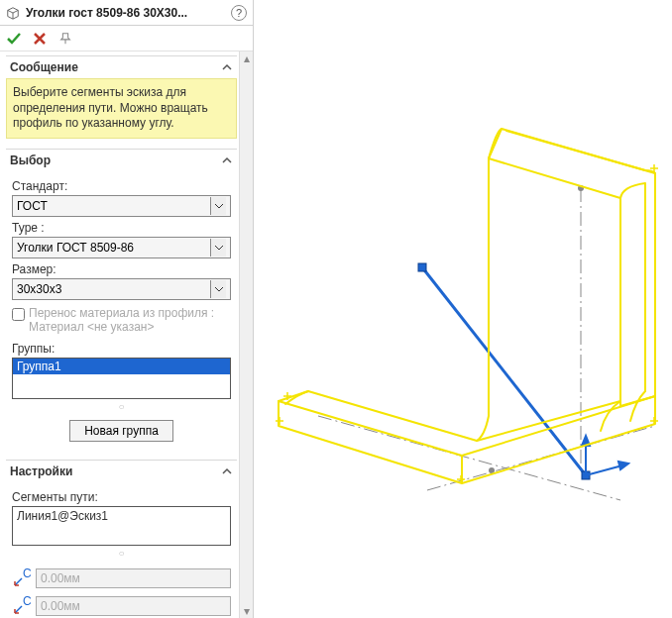 Image resolution: width=672 pixels, height=618 pixels. What do you see at coordinates (239, 13) in the screenshot?
I see `help-icon: ?` at bounding box center [239, 13].